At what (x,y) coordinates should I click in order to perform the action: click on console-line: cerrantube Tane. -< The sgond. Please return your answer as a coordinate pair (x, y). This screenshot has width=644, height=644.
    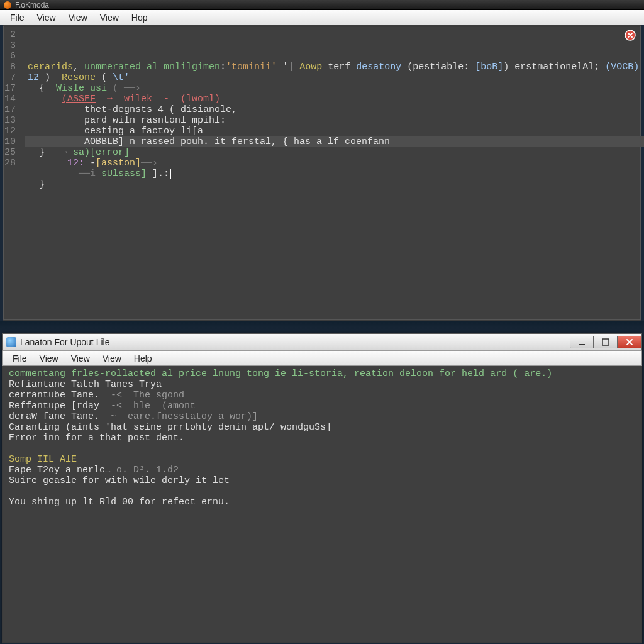
    Looking at the image, I should click on (322, 395).